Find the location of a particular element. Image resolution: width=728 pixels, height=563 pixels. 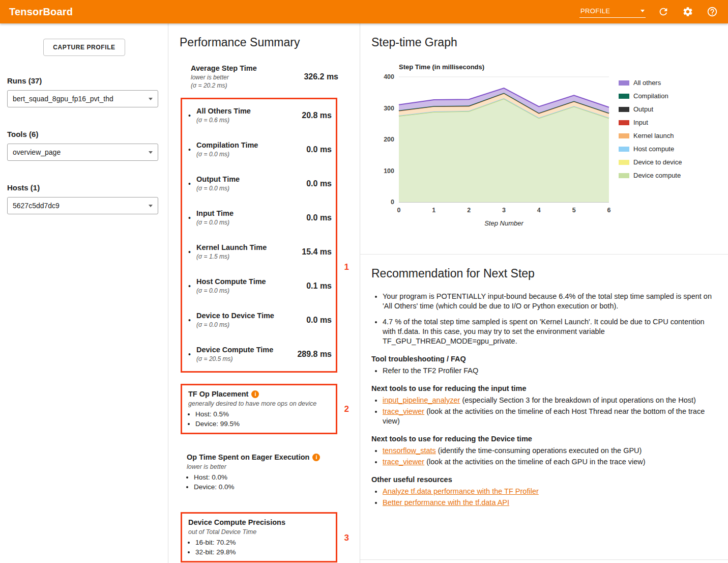

recommendation-subheading: Next tools to use for reducing the Devic… is located at coordinates (543, 439).